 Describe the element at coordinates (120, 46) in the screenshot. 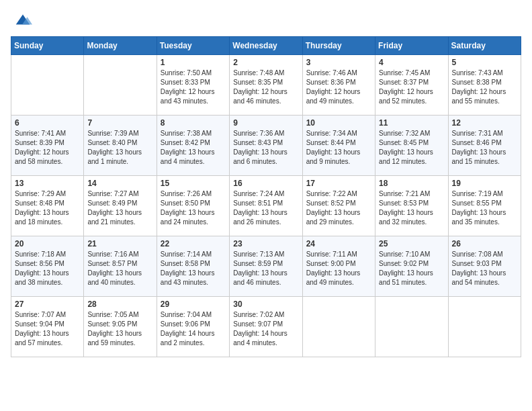

I see `day-of-week-header: Monday` at that location.